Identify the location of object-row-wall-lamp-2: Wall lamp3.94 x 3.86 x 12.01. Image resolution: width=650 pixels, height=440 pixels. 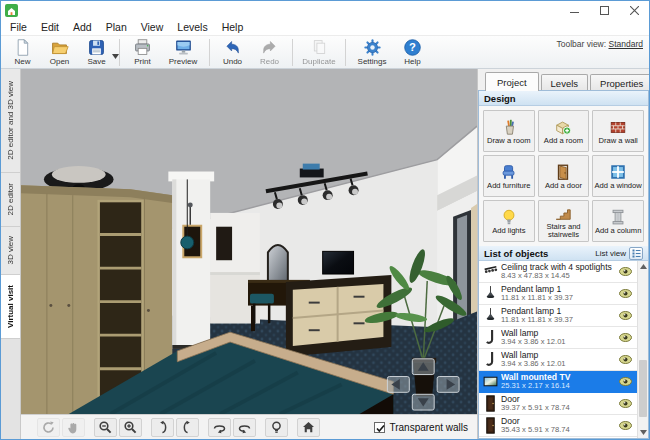
(558, 360).